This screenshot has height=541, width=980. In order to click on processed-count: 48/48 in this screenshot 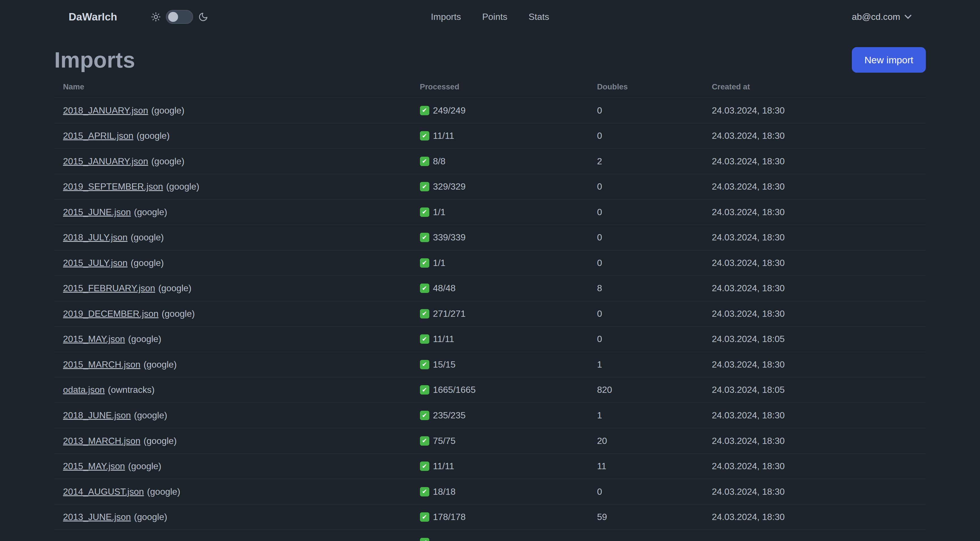, I will do `click(444, 288)`.